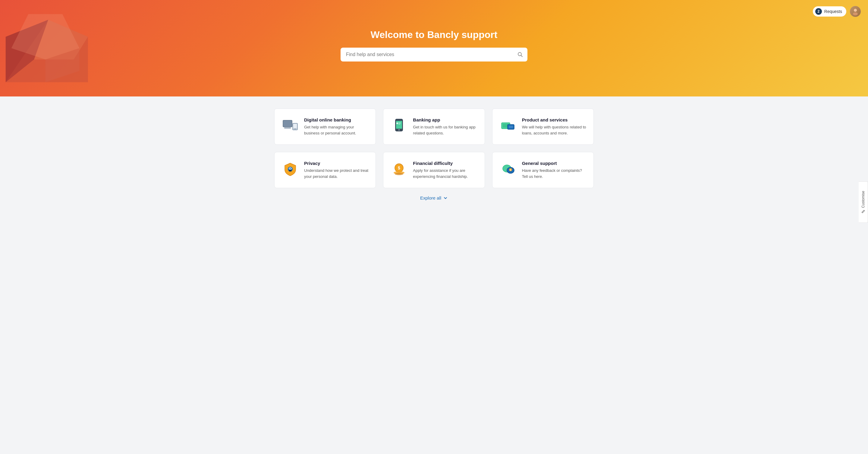 This screenshot has width=868, height=454. I want to click on card-general-support: & General support Have any feedback or c…, so click(543, 170).